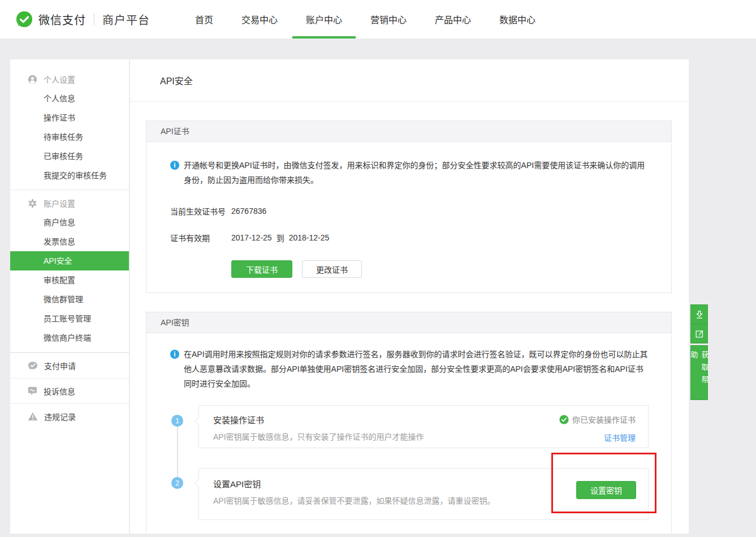 This screenshot has height=537, width=756. I want to click on sidebar-link-complaint-info: 投诉信息, so click(70, 390).